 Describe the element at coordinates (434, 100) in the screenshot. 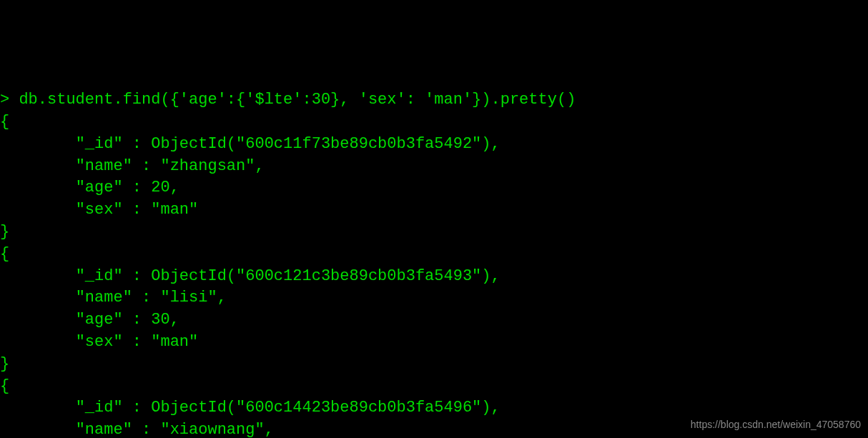

I see `command-line: > db.student.find({'age':{'$lte':30}, 's…` at that location.